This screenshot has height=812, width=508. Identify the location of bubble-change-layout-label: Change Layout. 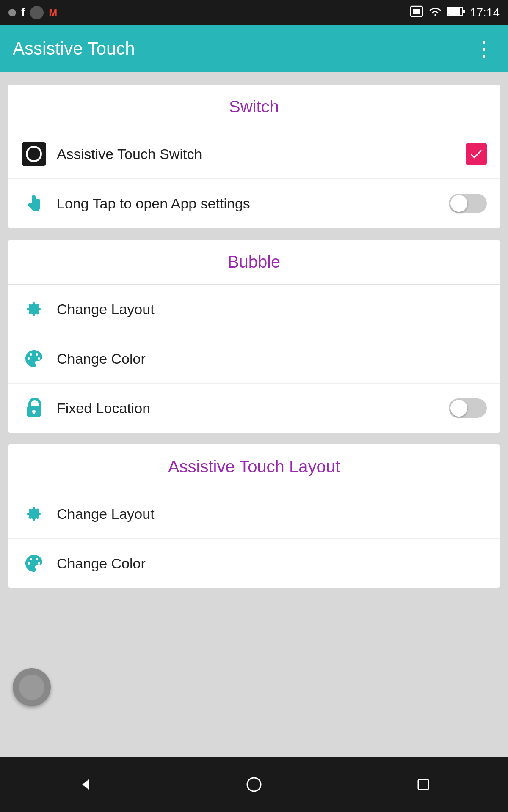
(272, 310).